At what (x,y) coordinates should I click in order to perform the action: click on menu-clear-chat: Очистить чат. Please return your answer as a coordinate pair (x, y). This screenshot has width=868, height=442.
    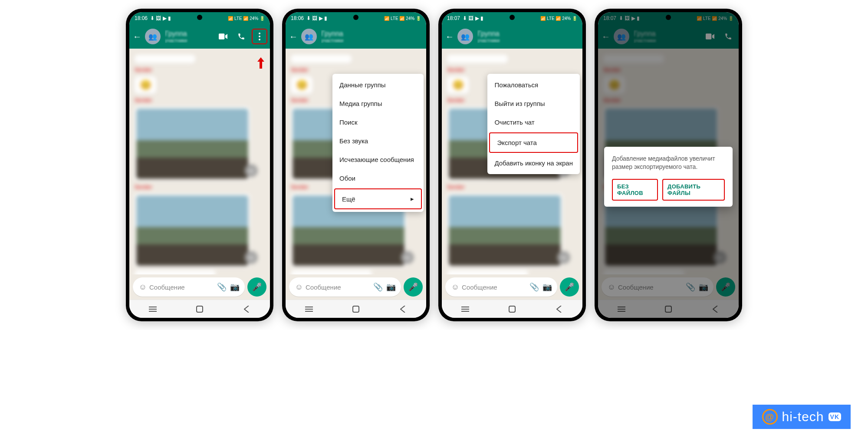
    Looking at the image, I should click on (534, 122).